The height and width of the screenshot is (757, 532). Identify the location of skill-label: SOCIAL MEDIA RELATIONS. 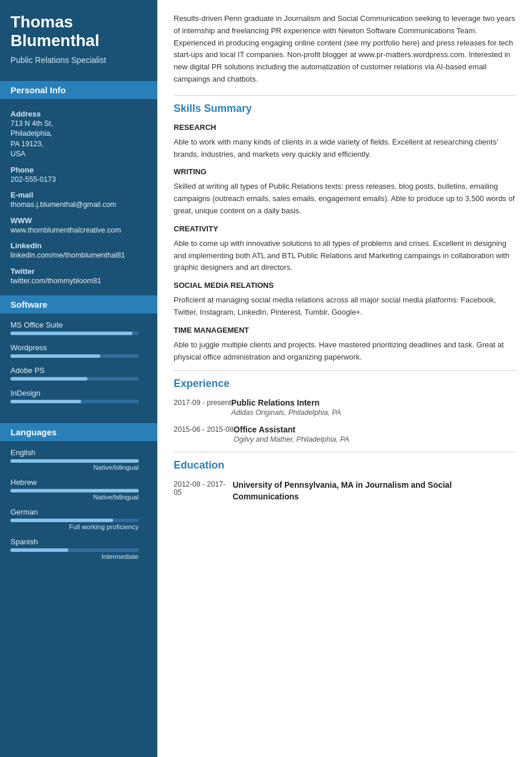
(345, 286).